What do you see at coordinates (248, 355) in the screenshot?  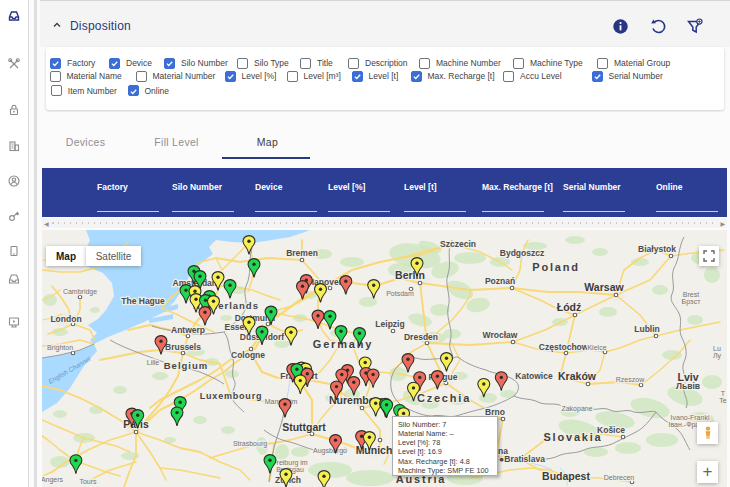 I see `svg-text: Cologne` at bounding box center [248, 355].